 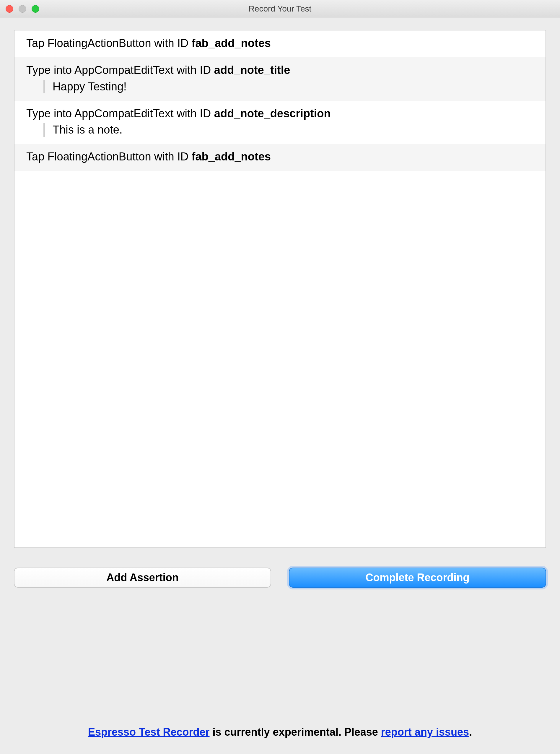 What do you see at coordinates (280, 87) in the screenshot?
I see `step-input-value: Happy Testing!` at bounding box center [280, 87].